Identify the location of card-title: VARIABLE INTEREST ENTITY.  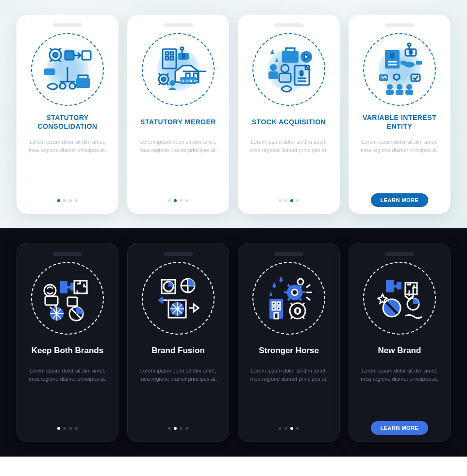
(400, 122).